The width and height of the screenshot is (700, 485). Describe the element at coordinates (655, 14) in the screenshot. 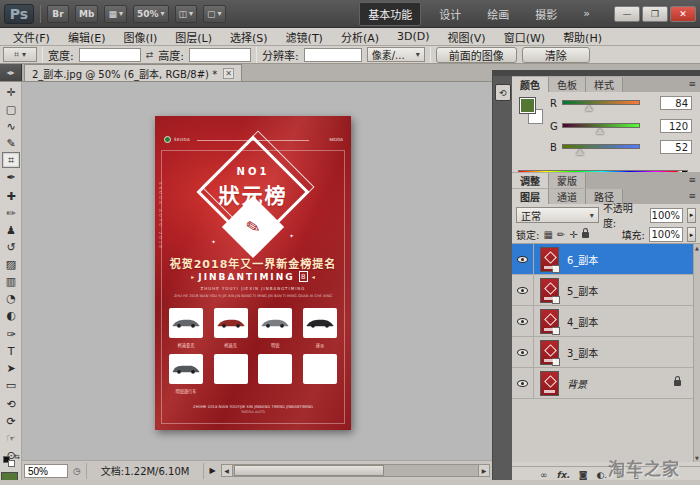

I see `restore-button: ❐` at that location.